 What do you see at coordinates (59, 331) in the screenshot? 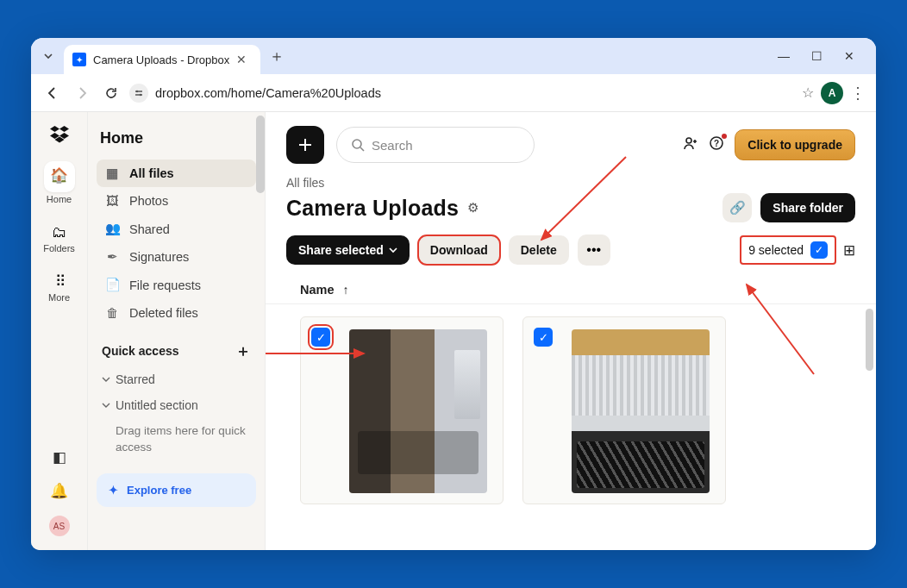
I see `nav-rail: 🏠 Home 🗂 Folders ⠿ More ◧ 🔔 AS` at bounding box center [59, 331].